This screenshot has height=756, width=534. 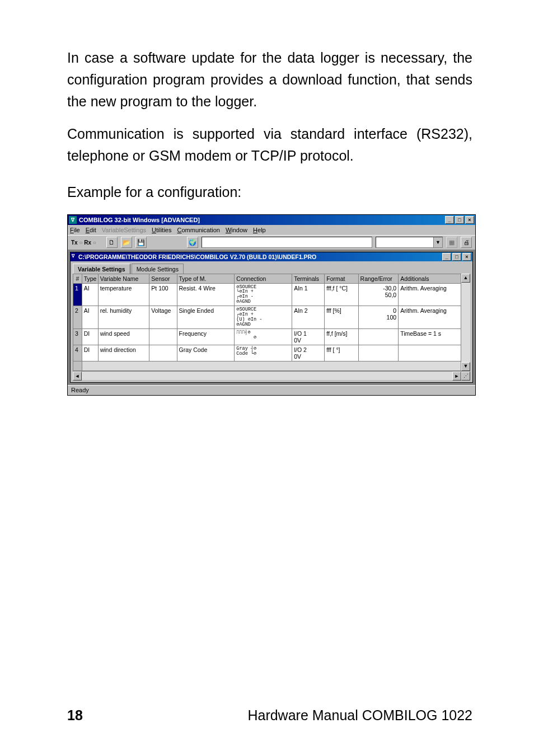 What do you see at coordinates (206, 279) in the screenshot?
I see `col-typem-header: Type of M.` at bounding box center [206, 279].